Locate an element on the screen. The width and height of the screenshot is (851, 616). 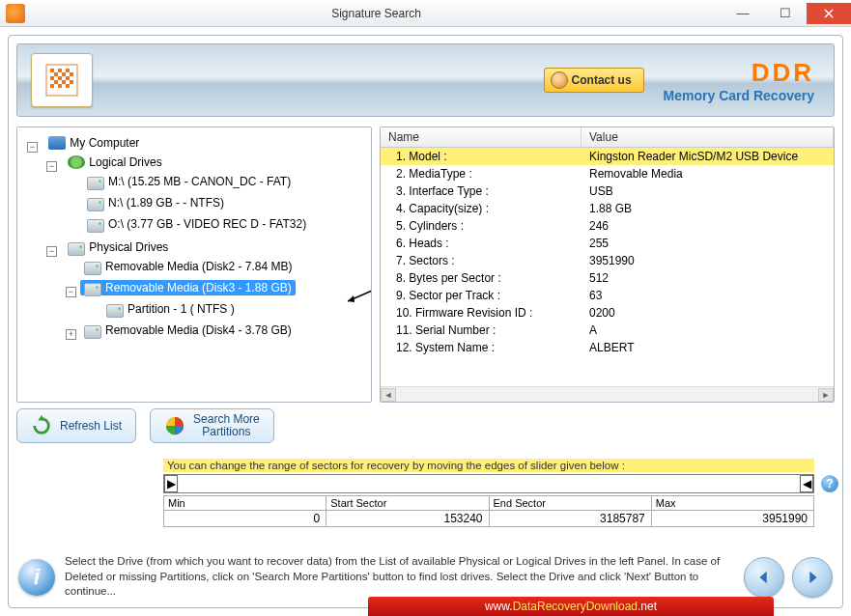
website-banner: www.DataRecoveryDownload.net is located at coordinates (571, 606).